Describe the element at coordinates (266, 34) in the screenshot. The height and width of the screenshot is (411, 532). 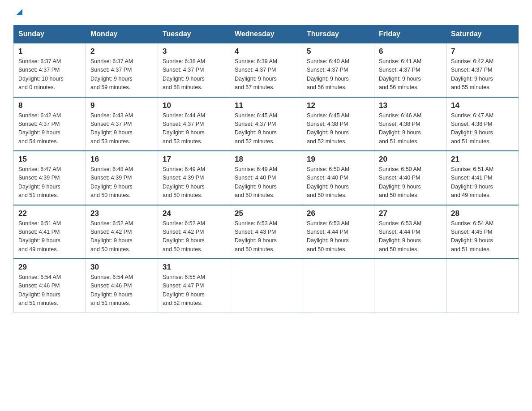
I see `calendar-day-header: Wednesday` at that location.